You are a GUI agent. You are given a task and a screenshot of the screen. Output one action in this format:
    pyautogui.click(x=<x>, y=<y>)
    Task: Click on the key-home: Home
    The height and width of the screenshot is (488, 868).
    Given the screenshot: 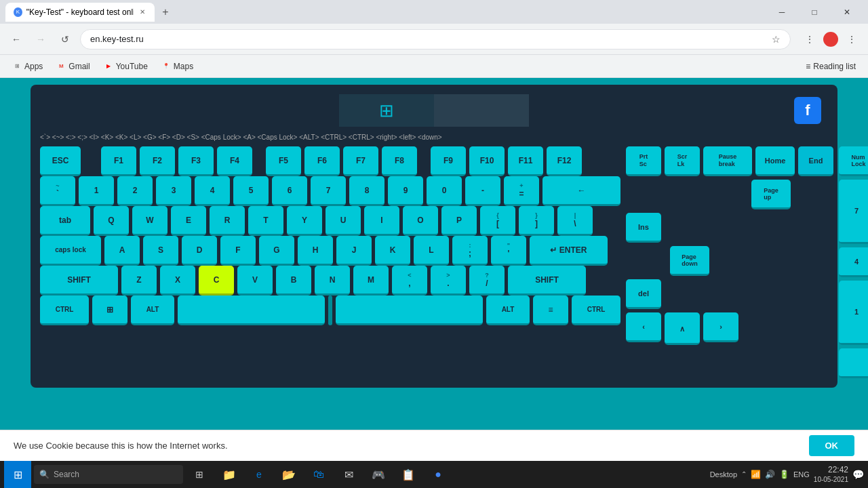 What is the action you would take?
    pyautogui.click(x=775, y=161)
    